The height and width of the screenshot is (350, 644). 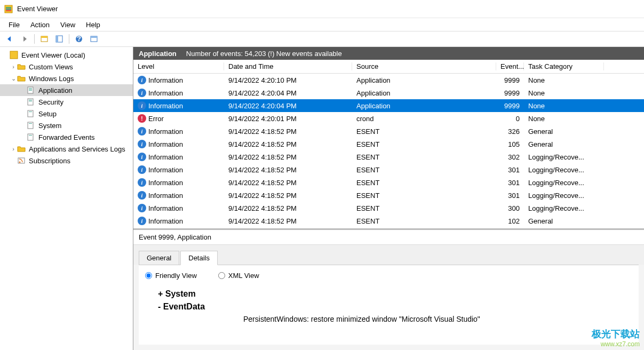 What do you see at coordinates (66, 137) in the screenshot?
I see `tree-forwarded-events: Forwarded Events` at bounding box center [66, 137].